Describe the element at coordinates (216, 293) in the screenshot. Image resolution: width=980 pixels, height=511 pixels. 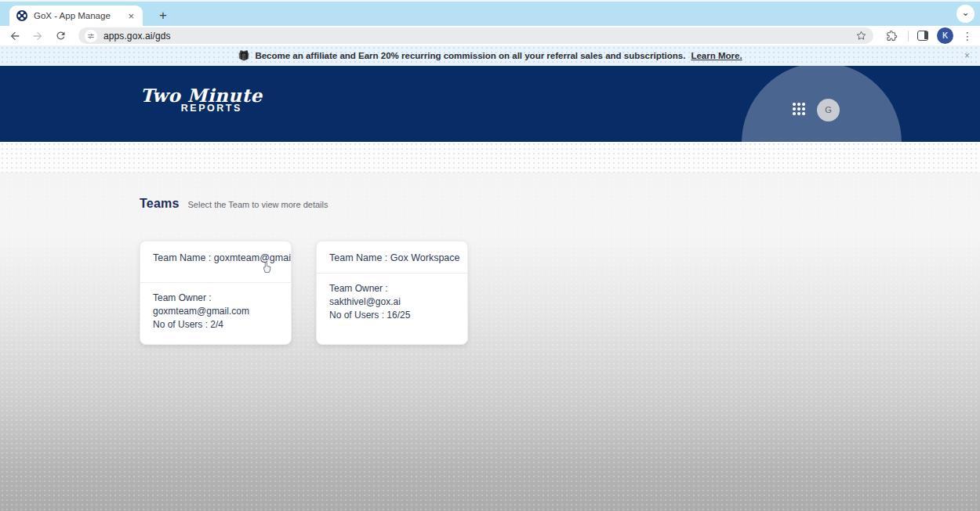
I see `team-card-goxmteam: Team Name : goxmteam@gmail... Team Owner…` at that location.